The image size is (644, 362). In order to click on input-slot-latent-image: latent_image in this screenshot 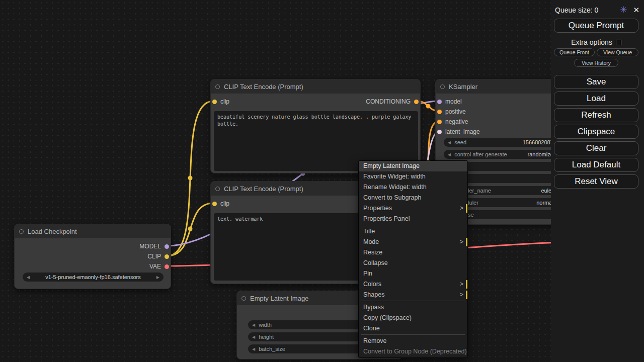, I will do `click(459, 132)`.